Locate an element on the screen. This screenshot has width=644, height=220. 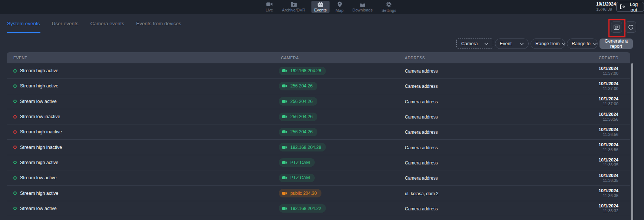
table-row: Stream low active PTZ CAM Camera address… is located at coordinates (318, 178).